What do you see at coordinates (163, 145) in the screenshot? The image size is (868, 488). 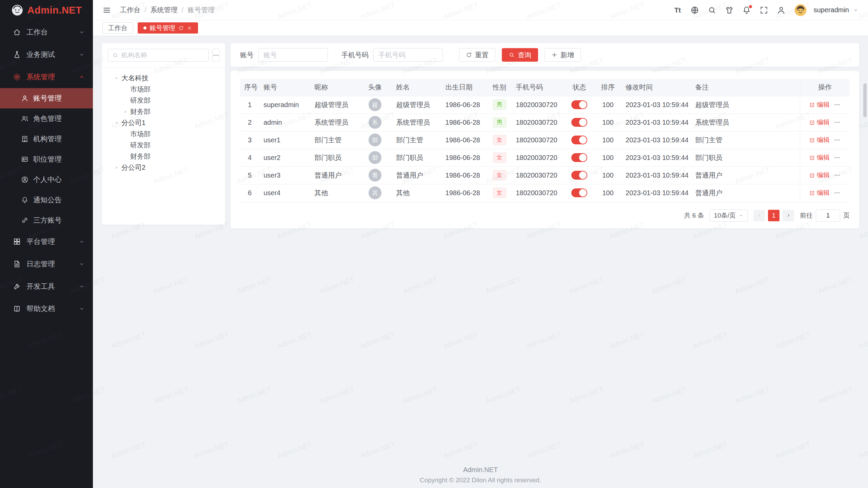 I see `tree-node-rd-dept-2: 研发部` at bounding box center [163, 145].